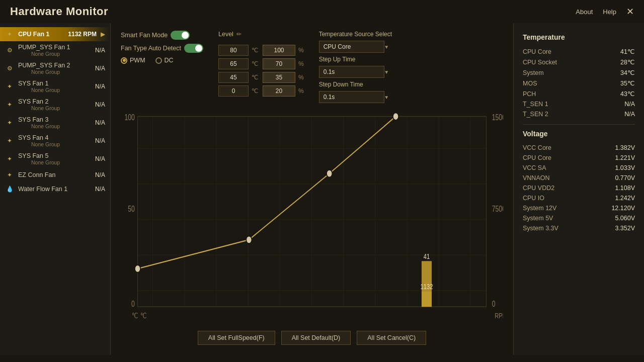 The height and width of the screenshot is (362, 644). I want to click on fan-name: SYS Fan 2None Group, so click(54, 105).